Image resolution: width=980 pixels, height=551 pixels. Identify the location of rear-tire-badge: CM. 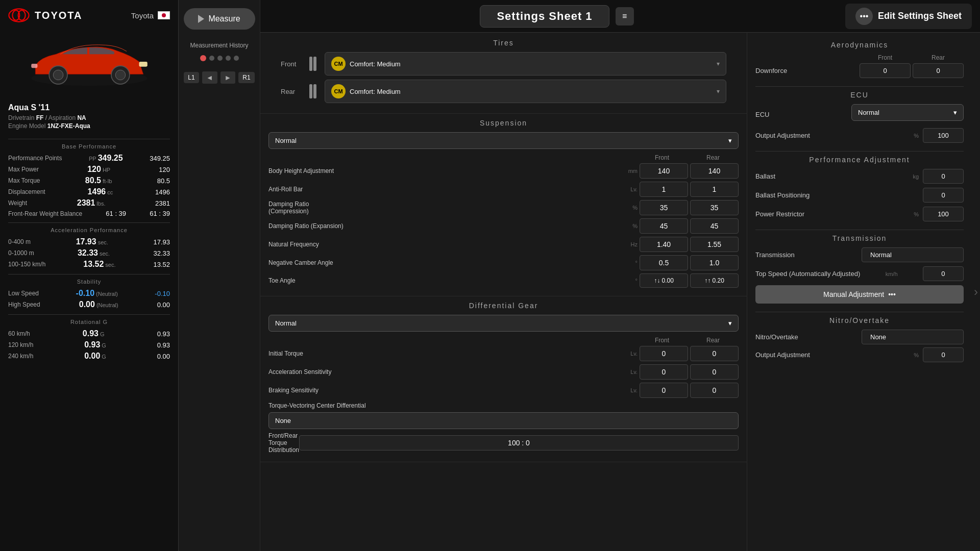
(338, 91).